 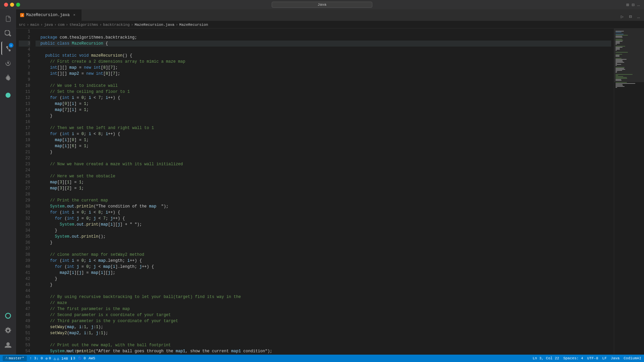 I want to click on language-status: Java, so click(x=615, y=358).